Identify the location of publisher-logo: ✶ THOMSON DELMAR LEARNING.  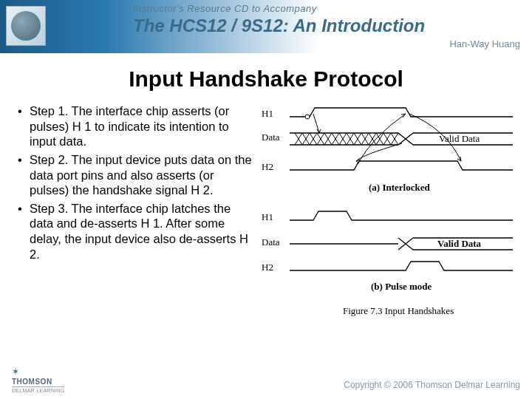
(38, 378).